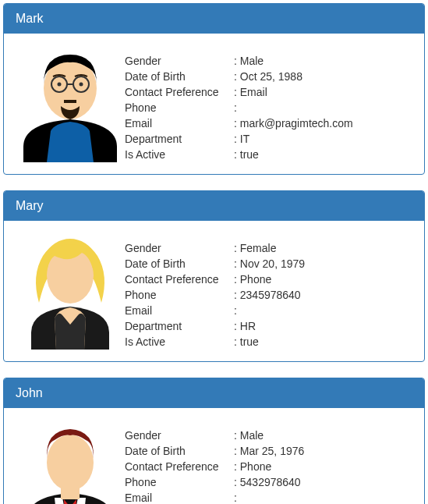  I want to click on value-phone: : 2345978640, so click(323, 295).